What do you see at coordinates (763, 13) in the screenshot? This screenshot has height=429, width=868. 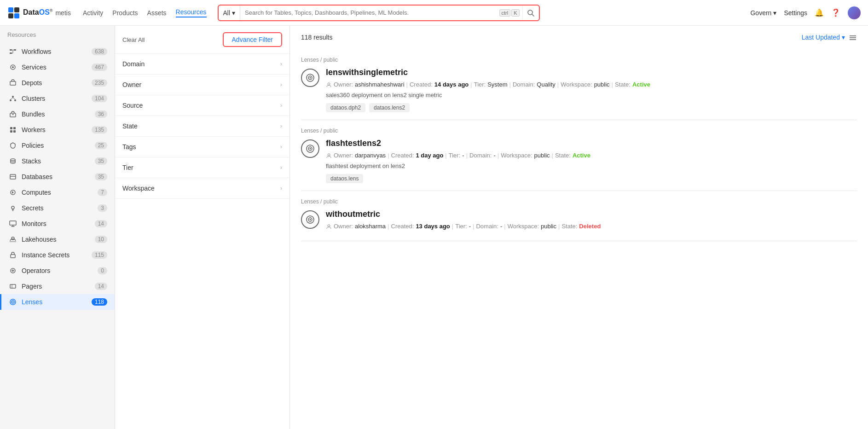 I see `govern-button: Govern ▾` at bounding box center [763, 13].